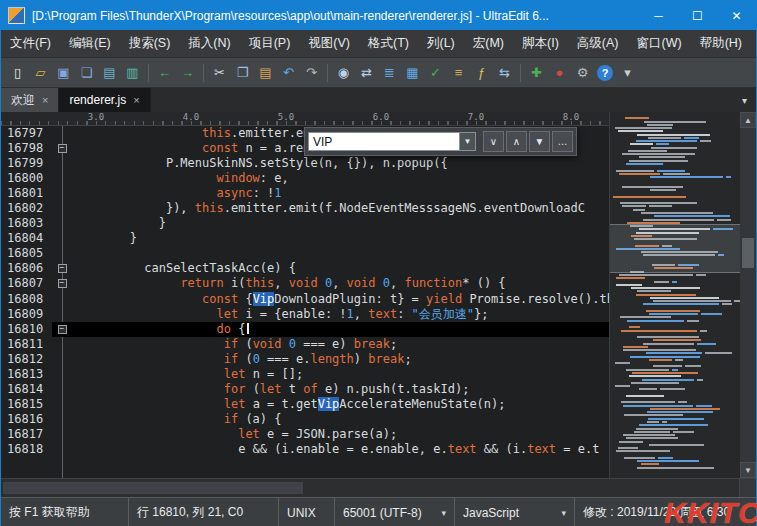 This screenshot has width=757, height=526. I want to click on code-line: 16806− canSelectTaskAcc(e) {, so click(305, 268).